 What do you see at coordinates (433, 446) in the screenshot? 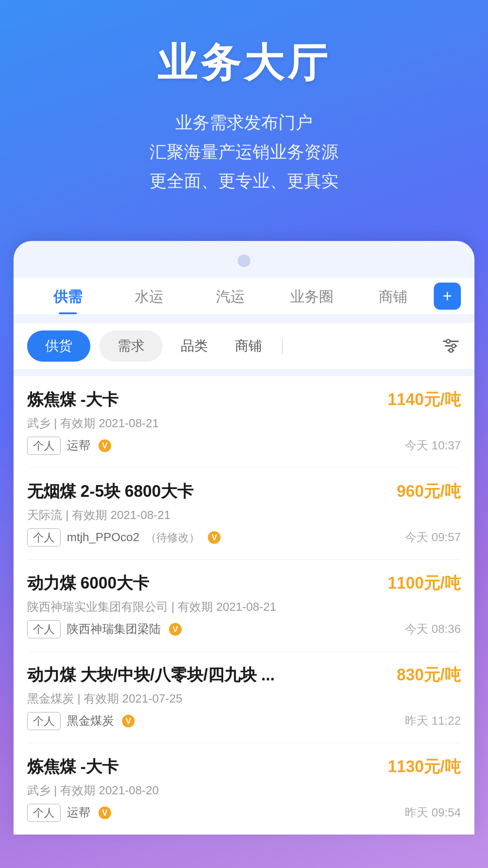
I see `item-time: 今天 10:37` at bounding box center [433, 446].